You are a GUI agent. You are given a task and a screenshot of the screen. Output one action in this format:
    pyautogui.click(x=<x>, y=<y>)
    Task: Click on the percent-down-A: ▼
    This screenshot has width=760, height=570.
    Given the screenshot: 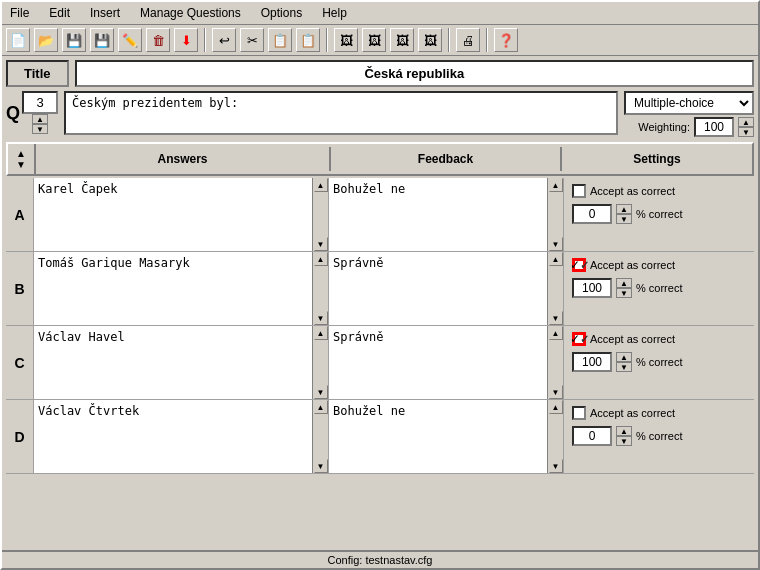 What is the action you would take?
    pyautogui.click(x=624, y=219)
    